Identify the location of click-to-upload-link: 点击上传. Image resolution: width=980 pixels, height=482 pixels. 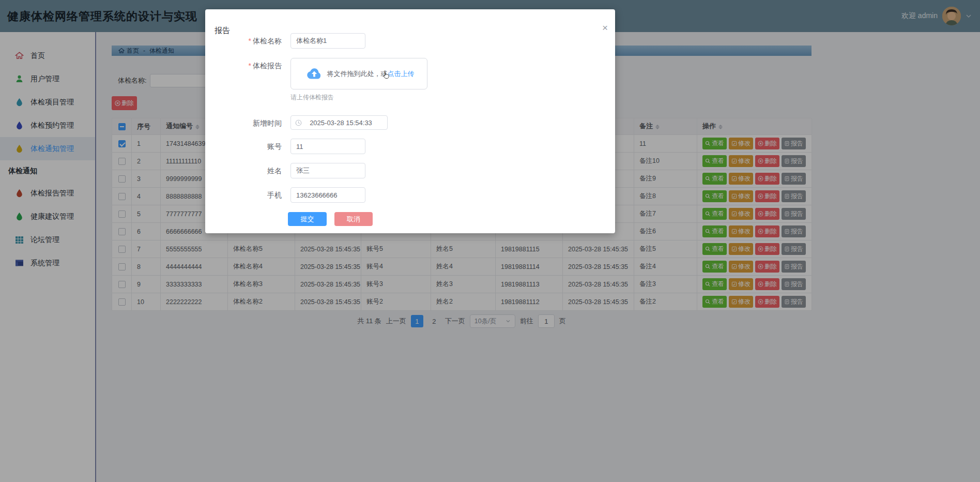
(401, 73).